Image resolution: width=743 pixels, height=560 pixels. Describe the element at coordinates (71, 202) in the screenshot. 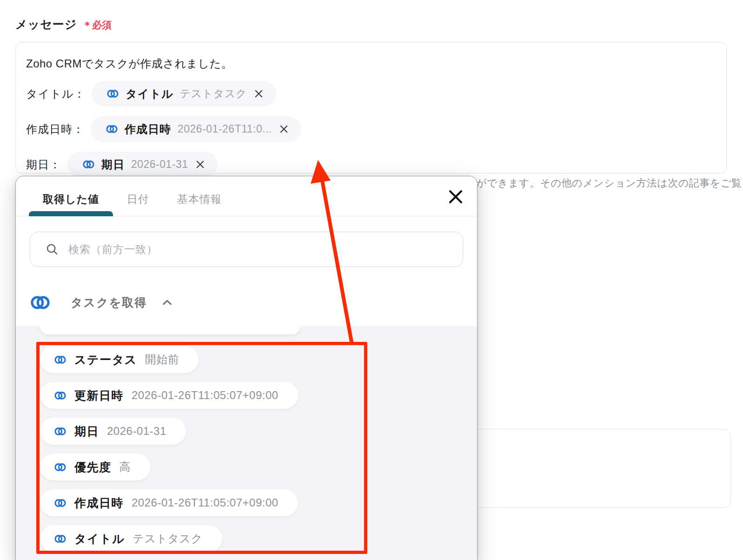

I see `tab-retrieved-values: 取得した値` at that location.